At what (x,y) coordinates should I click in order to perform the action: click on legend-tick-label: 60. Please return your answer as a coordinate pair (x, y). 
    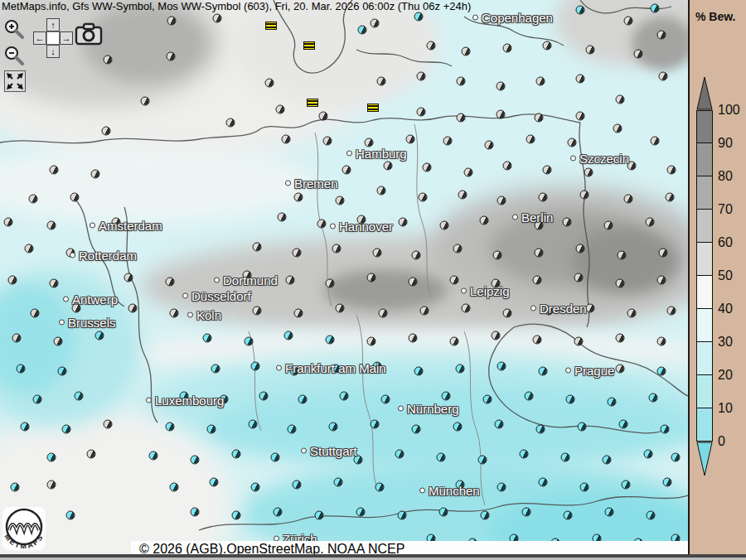
    Looking at the image, I should click on (725, 243).